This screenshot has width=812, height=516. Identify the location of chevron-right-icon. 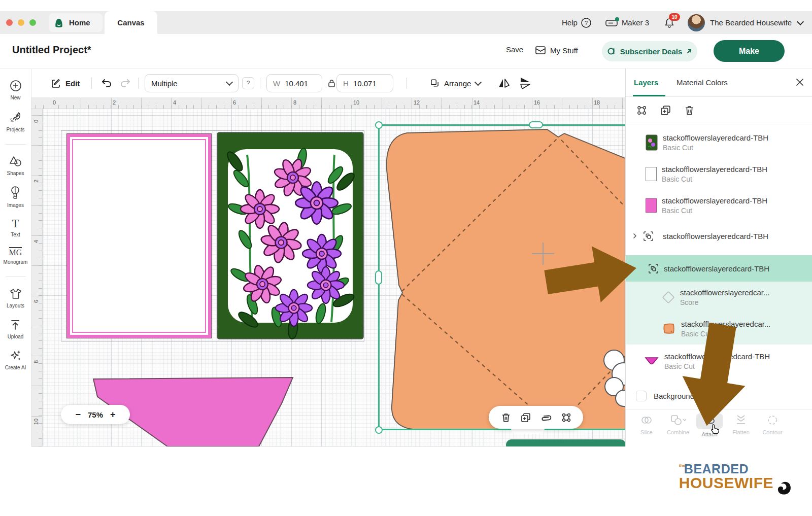
(635, 236).